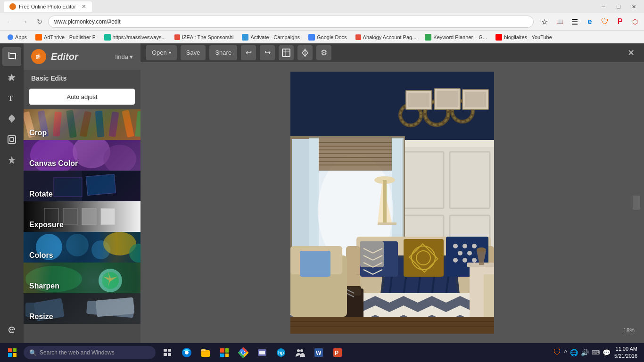 The height and width of the screenshot is (362, 644). I want to click on up-arrow-icon: ^, so click(566, 353).